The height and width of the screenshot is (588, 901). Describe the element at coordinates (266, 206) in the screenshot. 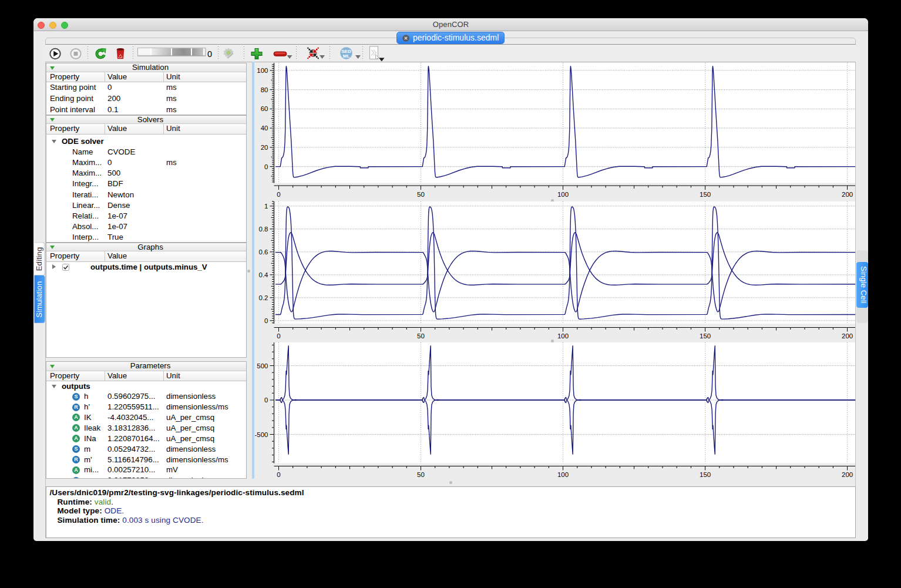

I see `svg-text: 1` at that location.